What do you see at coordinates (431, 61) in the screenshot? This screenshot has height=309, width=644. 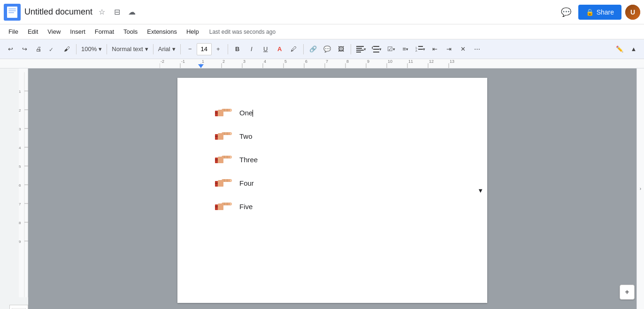 I see `svg-text: 12` at bounding box center [431, 61].